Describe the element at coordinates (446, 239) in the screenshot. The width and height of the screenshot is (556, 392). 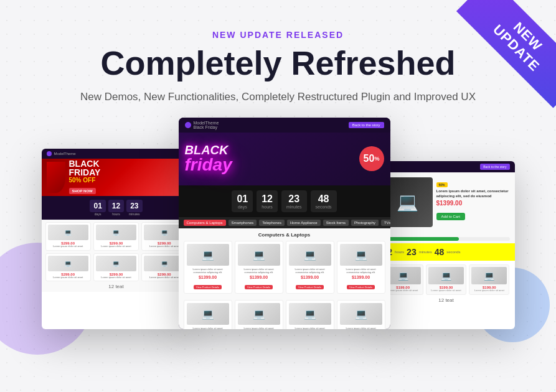
I see `progress-bar-bg` at that location.